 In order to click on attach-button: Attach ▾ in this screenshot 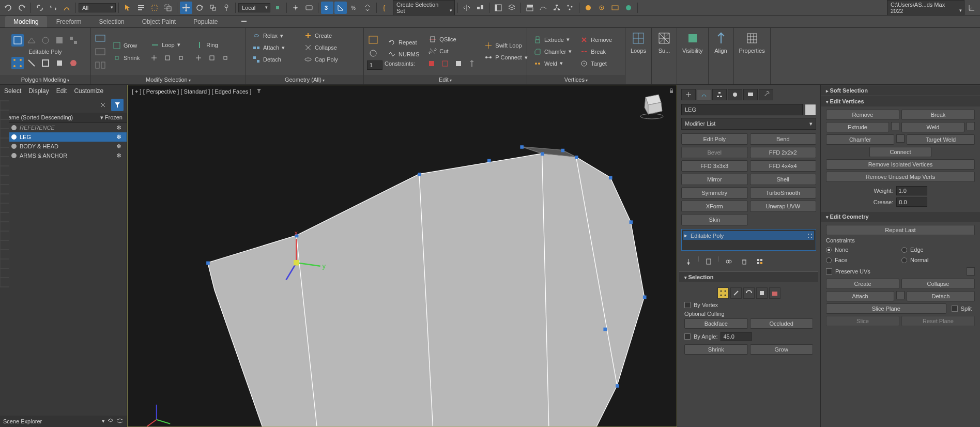, I will do `click(275, 48)`.